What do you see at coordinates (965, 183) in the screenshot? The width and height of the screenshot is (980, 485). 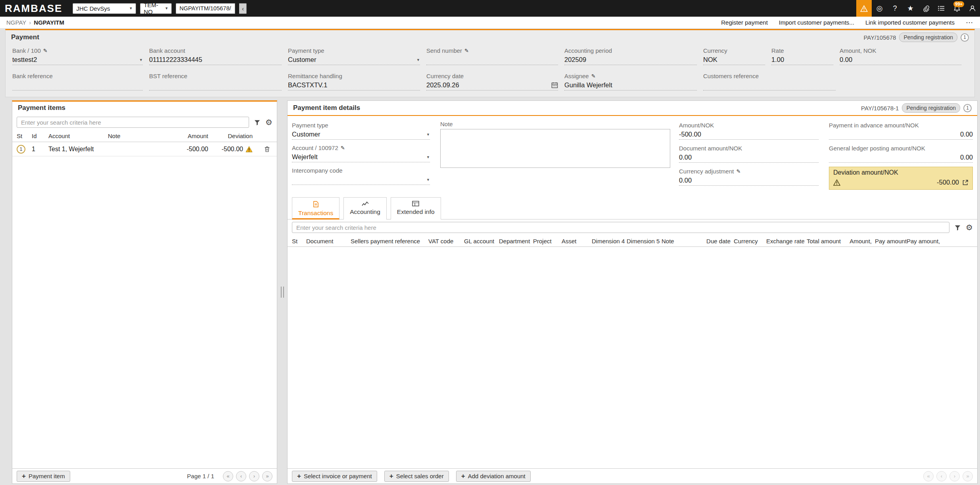 I see `open-deviation-icon` at bounding box center [965, 183].